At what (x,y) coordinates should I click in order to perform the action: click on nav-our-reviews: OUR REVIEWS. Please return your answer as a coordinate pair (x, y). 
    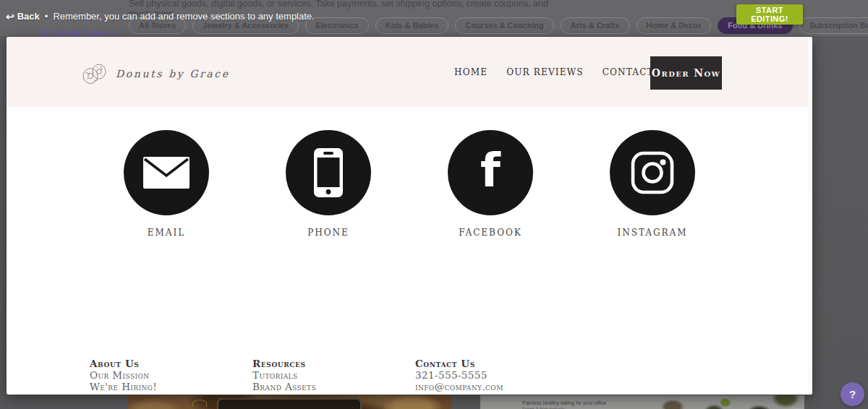
    Looking at the image, I should click on (545, 72).